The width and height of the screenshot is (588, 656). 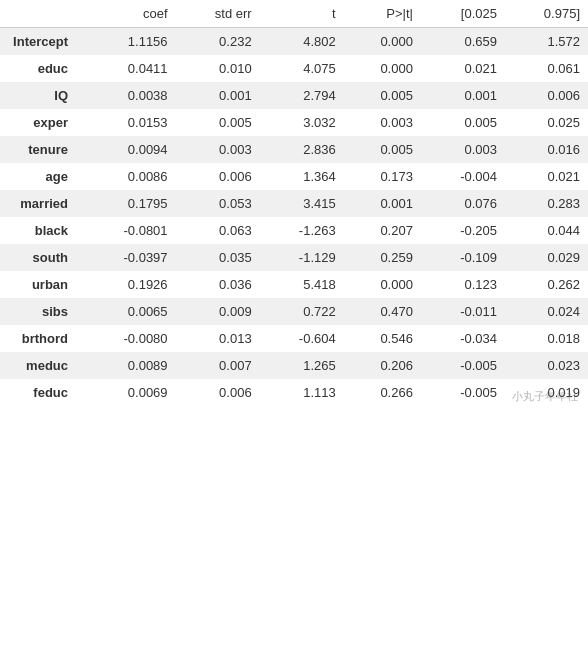 What do you see at coordinates (218, 68) in the screenshot?
I see `cell-value: 0.010` at bounding box center [218, 68].